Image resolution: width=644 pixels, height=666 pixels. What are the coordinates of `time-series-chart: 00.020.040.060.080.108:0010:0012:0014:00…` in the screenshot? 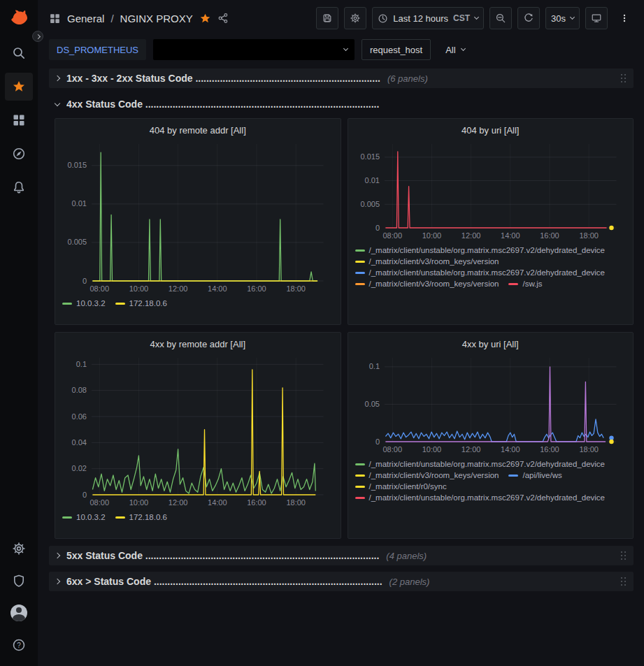 It's located at (198, 430).